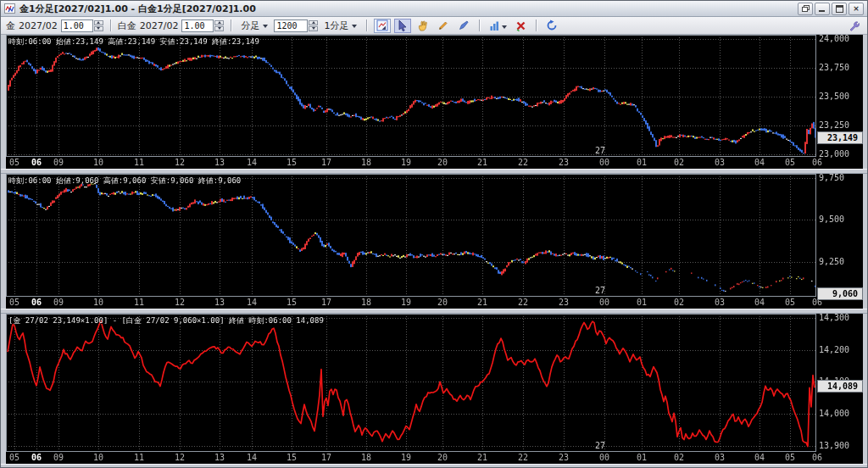 The image size is (868, 468). What do you see at coordinates (520, 25) in the screenshot?
I see `delete-drawing-button` at bounding box center [520, 25].